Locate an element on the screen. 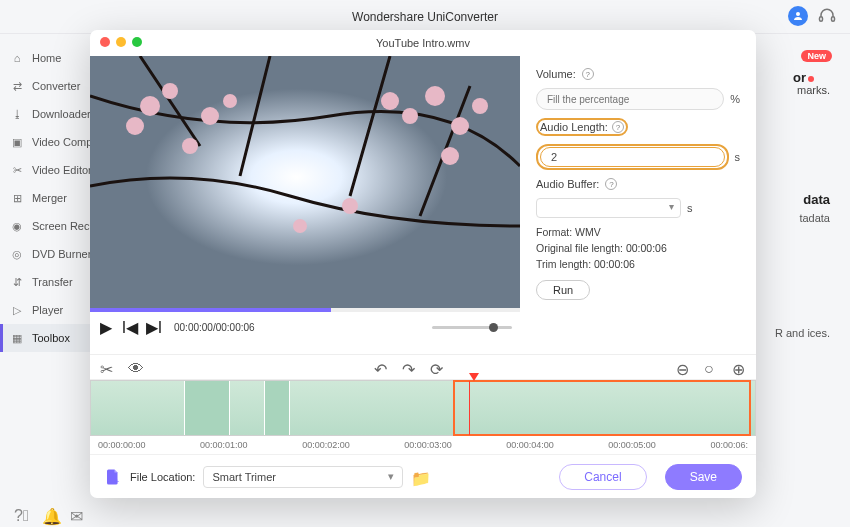 The height and width of the screenshot is (527, 850). audio-length-input is located at coordinates (632, 157).